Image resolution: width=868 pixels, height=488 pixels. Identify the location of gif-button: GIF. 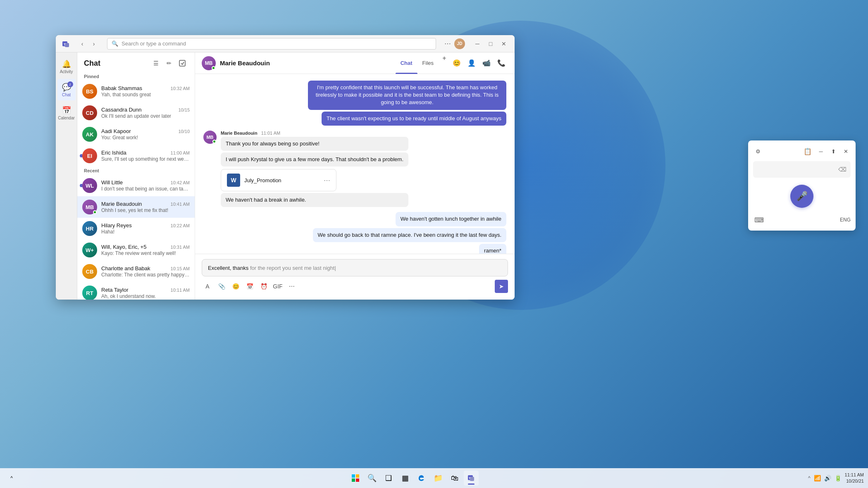
(278, 286).